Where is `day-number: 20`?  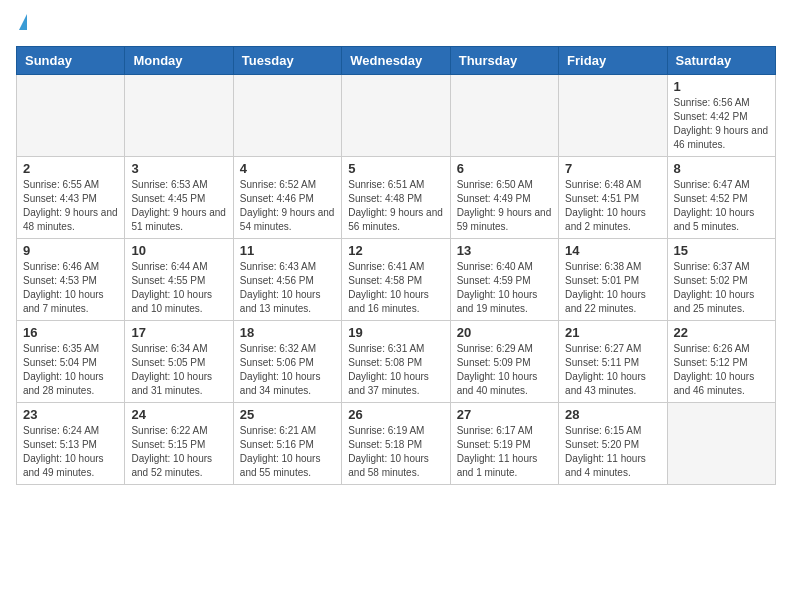 day-number: 20 is located at coordinates (504, 332).